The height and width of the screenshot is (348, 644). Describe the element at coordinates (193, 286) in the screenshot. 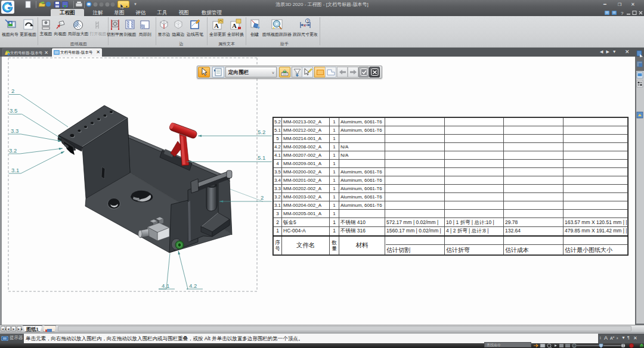

I see `svg-text: 4.2` at that location.